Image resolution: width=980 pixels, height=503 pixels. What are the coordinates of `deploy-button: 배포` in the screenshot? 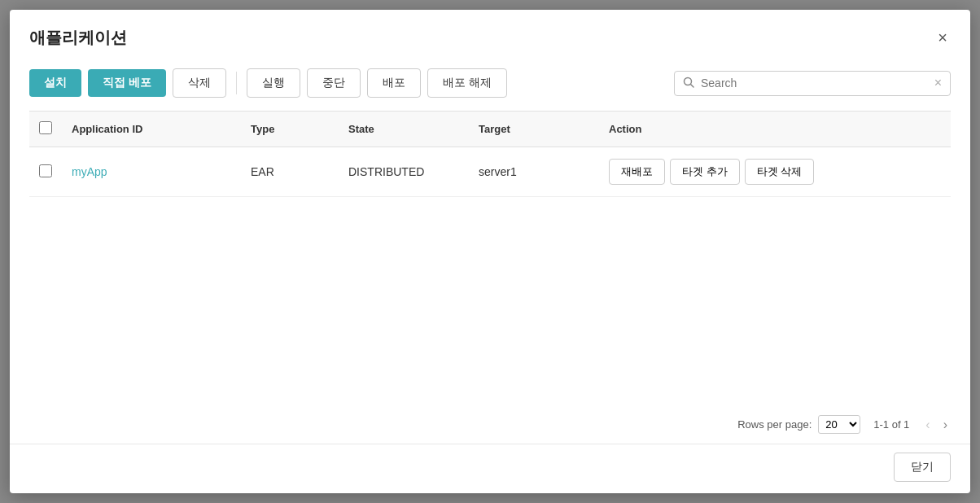 It's located at (394, 83).